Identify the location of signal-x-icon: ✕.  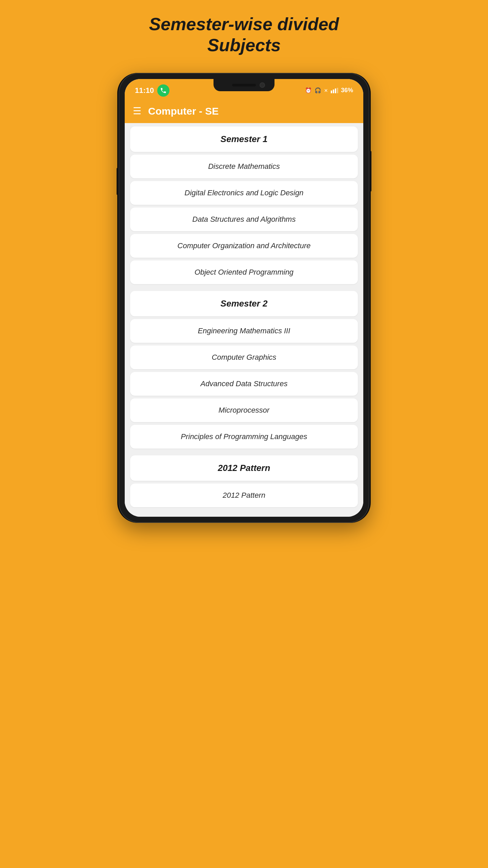
(326, 91).